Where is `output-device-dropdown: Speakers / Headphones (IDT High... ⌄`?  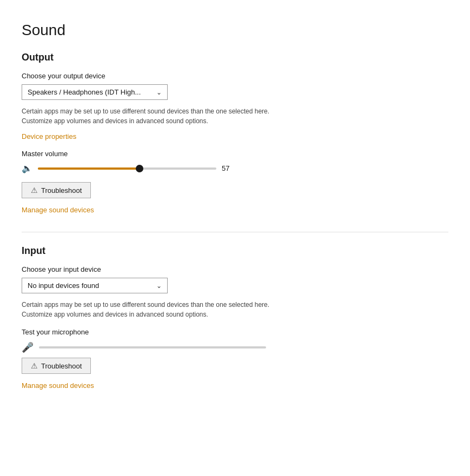
output-device-dropdown: Speakers / Headphones (IDT High... ⌄ is located at coordinates (95, 92).